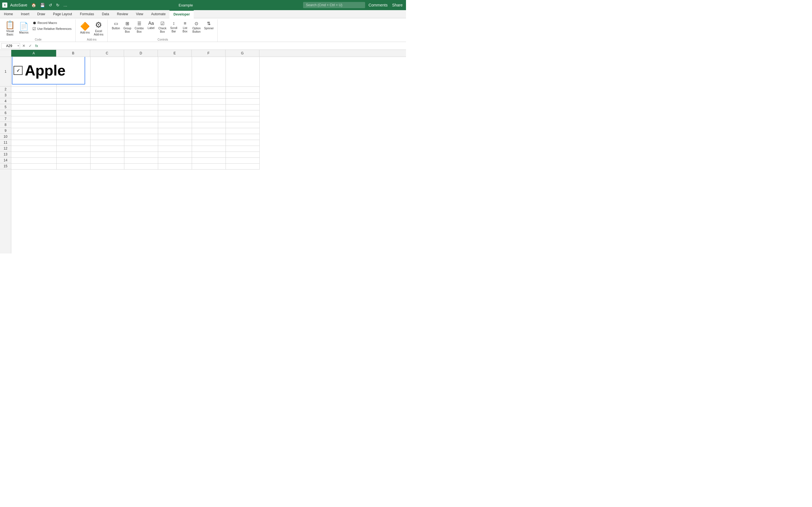 The image size is (812, 507). I want to click on col-header-d: D, so click(141, 53).